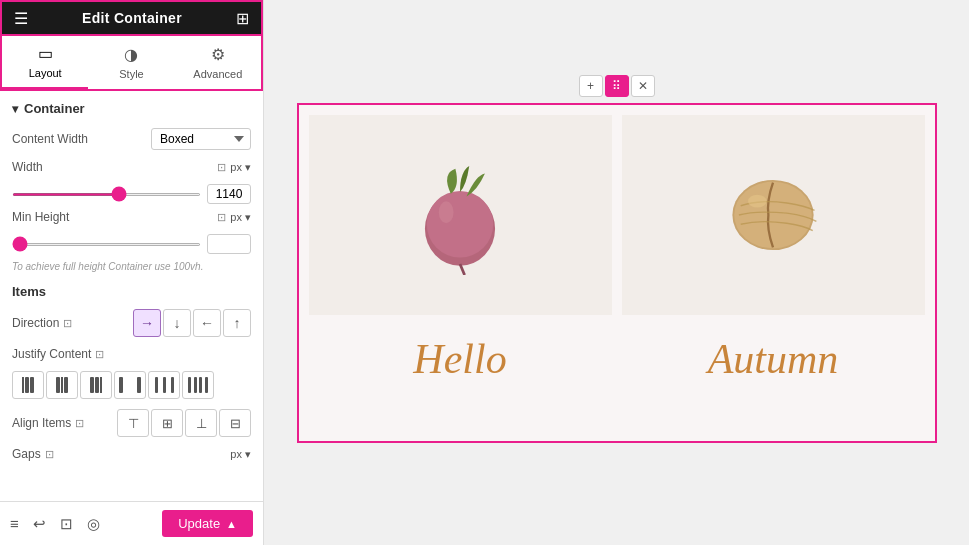  I want to click on min-height-slider-row, so click(132, 244).